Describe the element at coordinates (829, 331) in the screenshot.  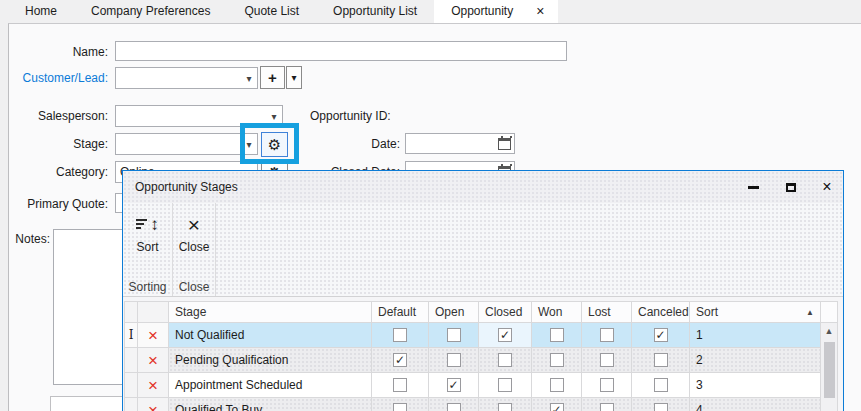
I see `scroll-up-button: ▲` at that location.